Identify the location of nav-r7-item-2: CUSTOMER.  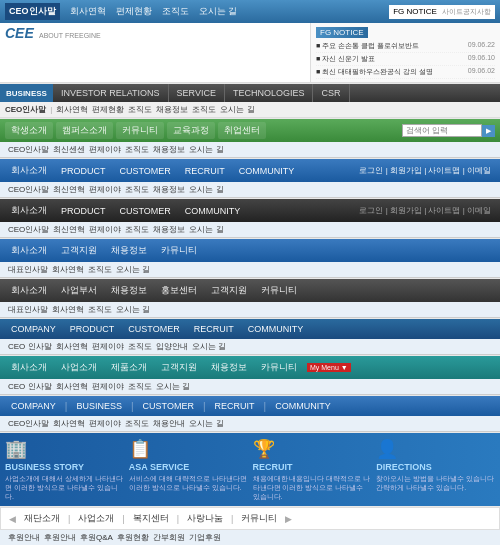
(168, 406).